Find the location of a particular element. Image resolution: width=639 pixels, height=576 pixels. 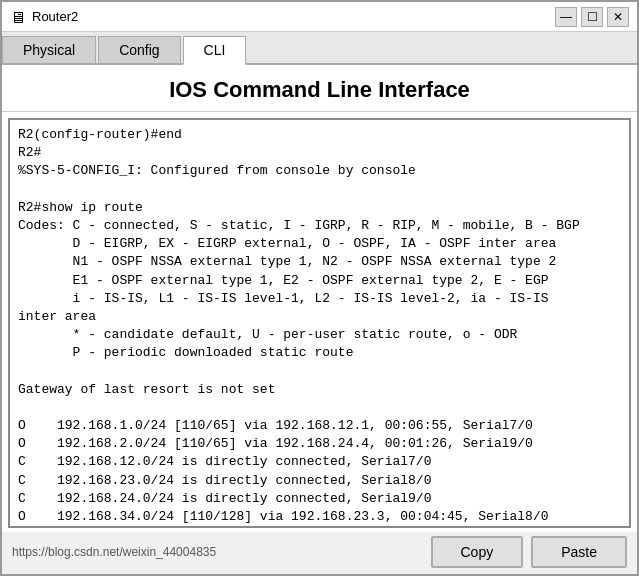

page-title: IOS Command Line Interface is located at coordinates (320, 88).